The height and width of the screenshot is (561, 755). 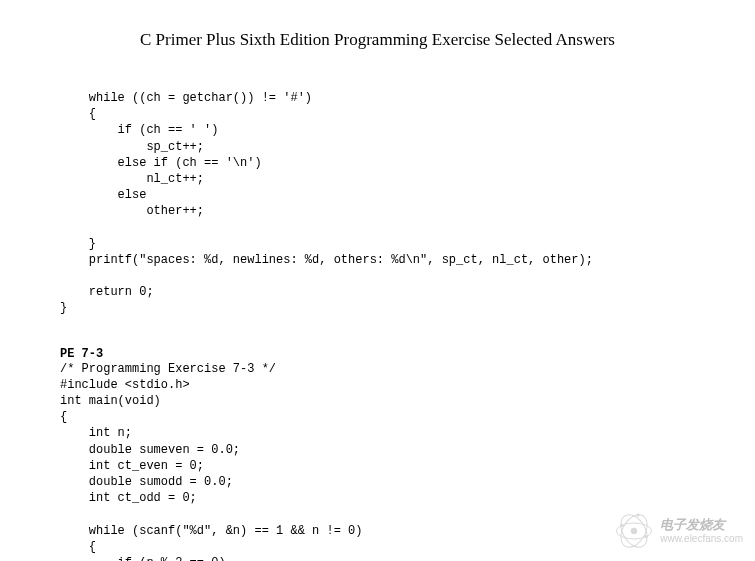 I want to click on page-title: C Primer Plus Sixth Edition Programming …, so click(x=378, y=40).